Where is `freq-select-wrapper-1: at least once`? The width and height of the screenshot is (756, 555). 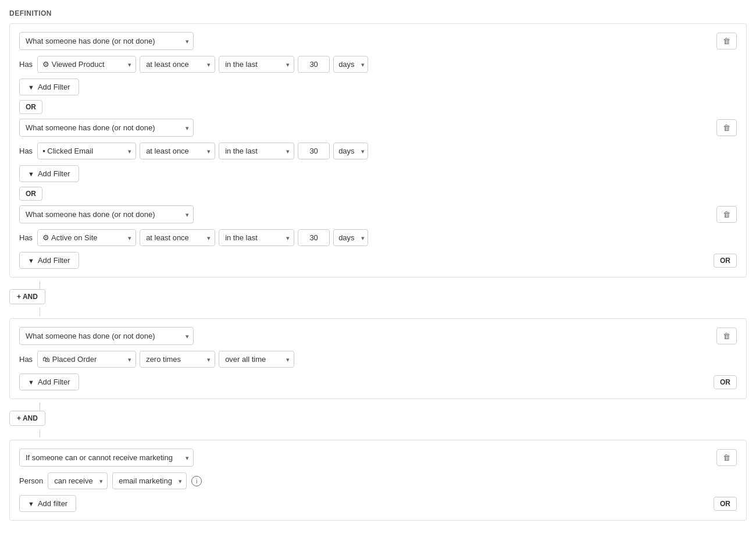
freq-select-wrapper-1: at least once is located at coordinates (177, 64).